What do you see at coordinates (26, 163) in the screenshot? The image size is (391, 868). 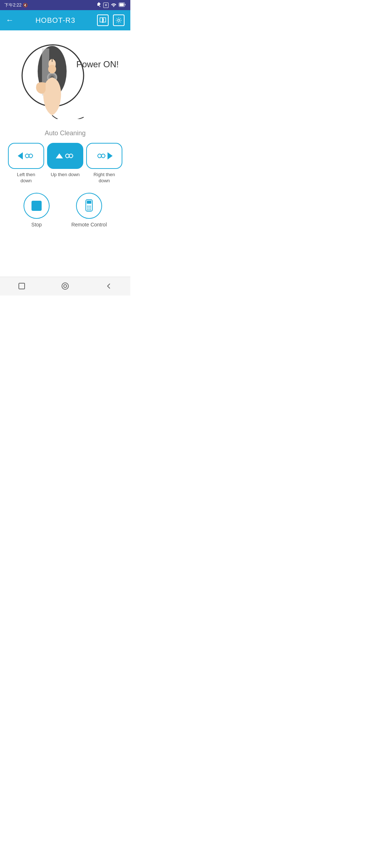 I see `left-then-down-container: Left then down` at bounding box center [26, 163].